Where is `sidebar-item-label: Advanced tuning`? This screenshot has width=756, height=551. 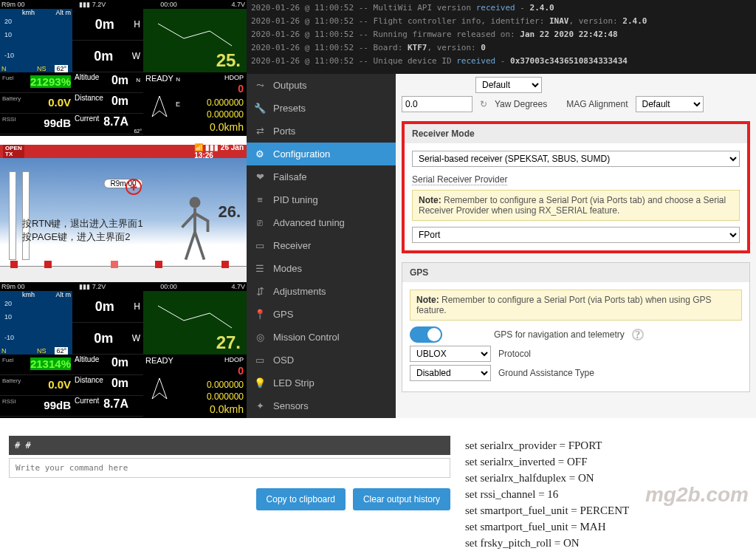
sidebar-item-label: Advanced tuning is located at coordinates (309, 223).